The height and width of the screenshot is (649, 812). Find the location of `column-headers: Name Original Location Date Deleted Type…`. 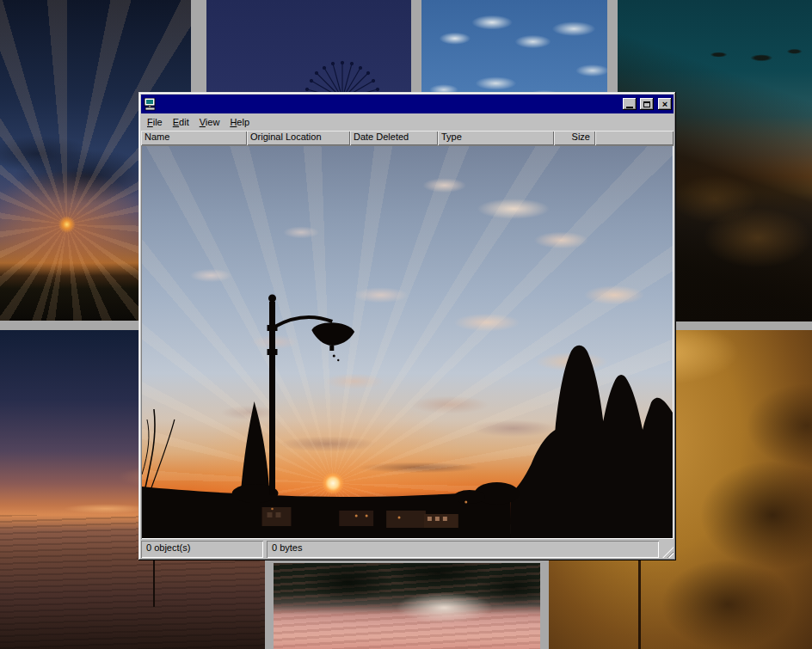

column-headers: Name Original Location Date Deleted Type… is located at coordinates (408, 138).